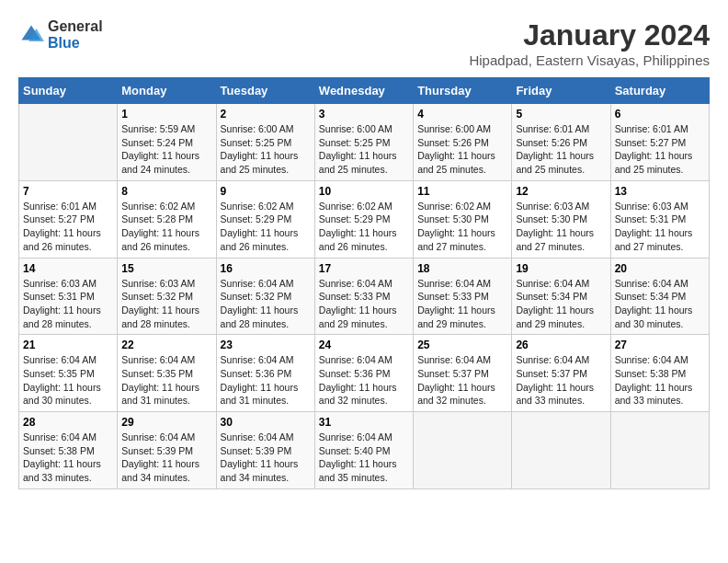  I want to click on page-subtitle: Hipadpad, Eastern Visayas, Philippines, so click(589, 61).